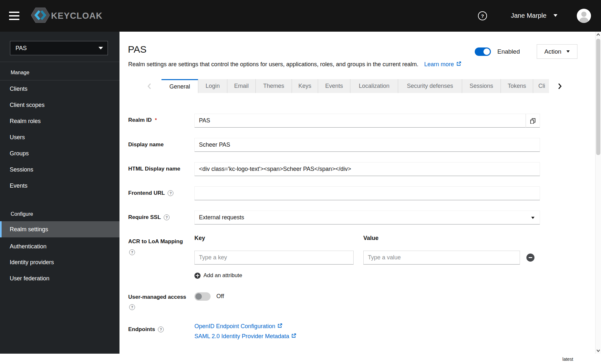 The height and width of the screenshot is (364, 601). What do you see at coordinates (274, 86) in the screenshot?
I see `tab-themes: Themes` at bounding box center [274, 86].